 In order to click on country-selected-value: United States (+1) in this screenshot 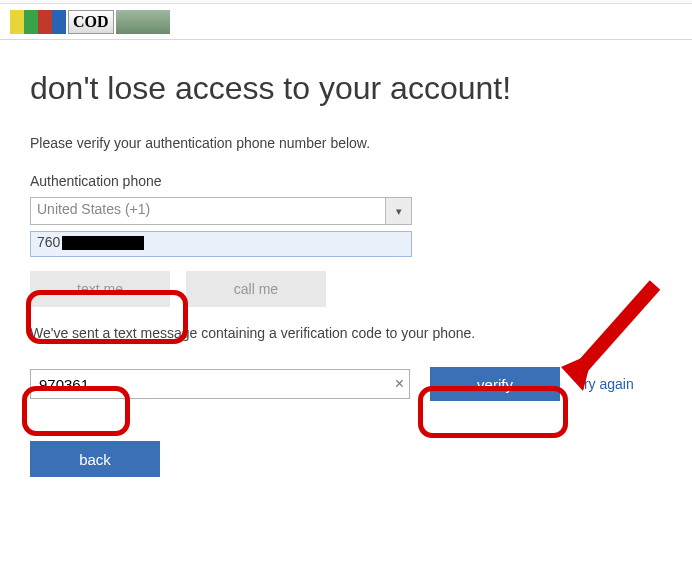, I will do `click(94, 209)`.